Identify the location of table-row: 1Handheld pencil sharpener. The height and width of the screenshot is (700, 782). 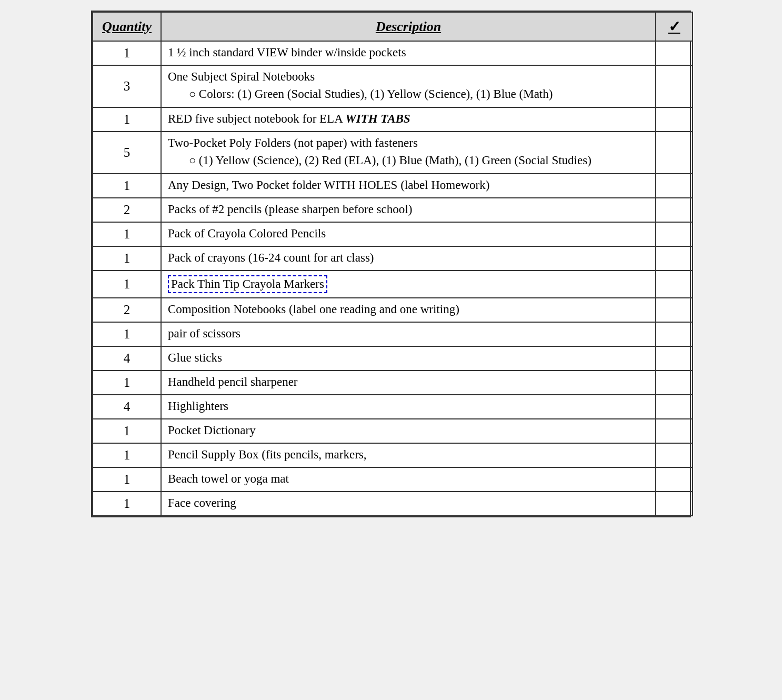
(393, 383).